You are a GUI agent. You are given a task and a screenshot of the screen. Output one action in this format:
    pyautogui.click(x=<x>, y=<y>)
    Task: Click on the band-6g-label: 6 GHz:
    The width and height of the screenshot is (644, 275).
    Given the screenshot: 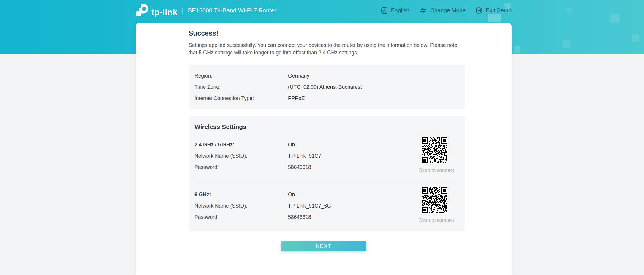 What is the action you would take?
    pyautogui.click(x=241, y=195)
    